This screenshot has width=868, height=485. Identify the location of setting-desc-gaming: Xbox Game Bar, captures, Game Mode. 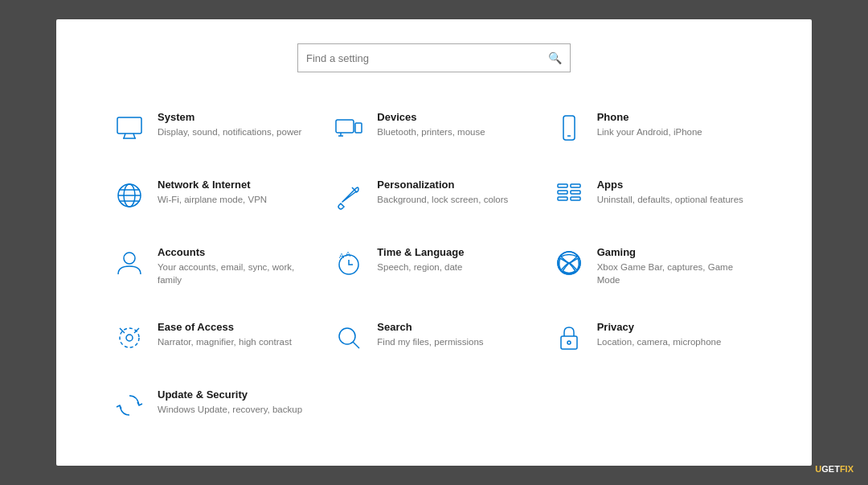
(672, 273).